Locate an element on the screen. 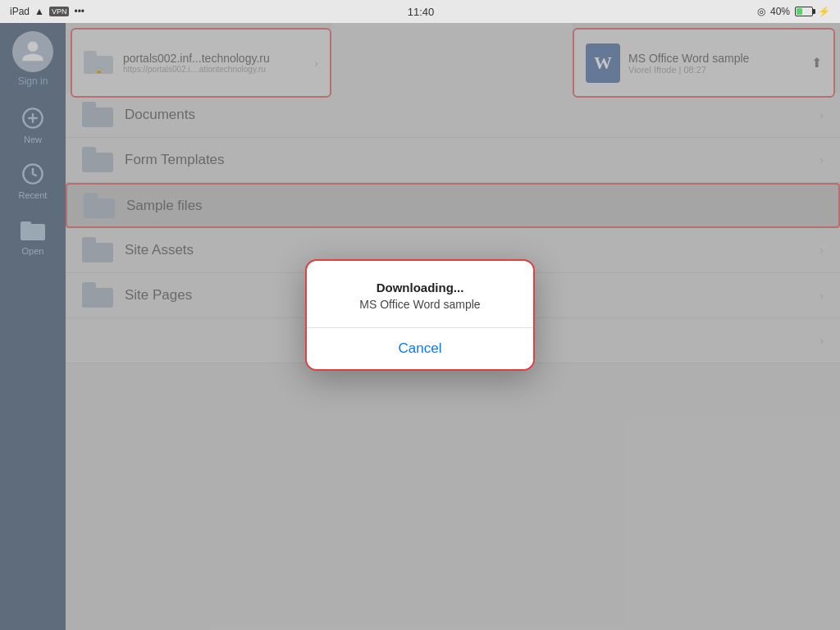  battery-percent: 40% is located at coordinates (780, 11).